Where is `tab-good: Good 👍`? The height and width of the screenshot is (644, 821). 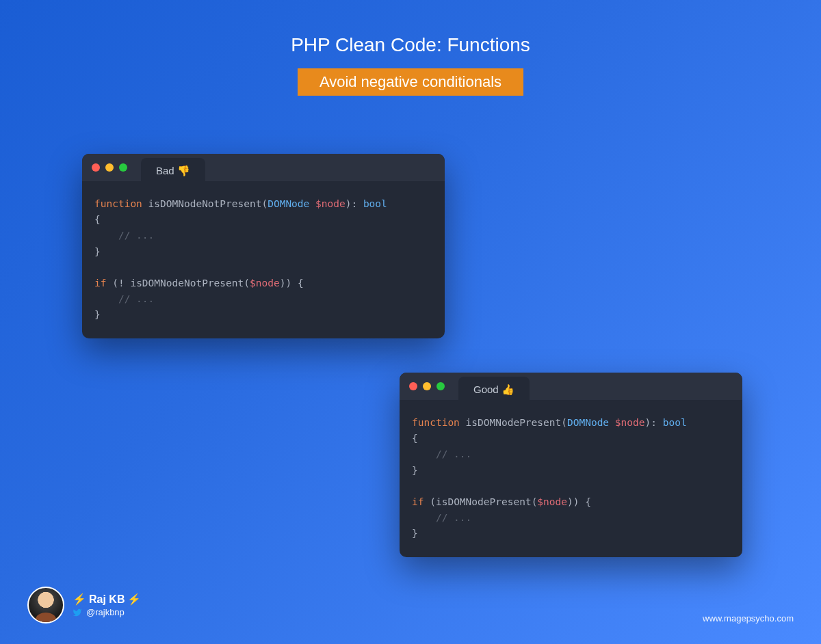
tab-good: Good 👍 is located at coordinates (494, 390).